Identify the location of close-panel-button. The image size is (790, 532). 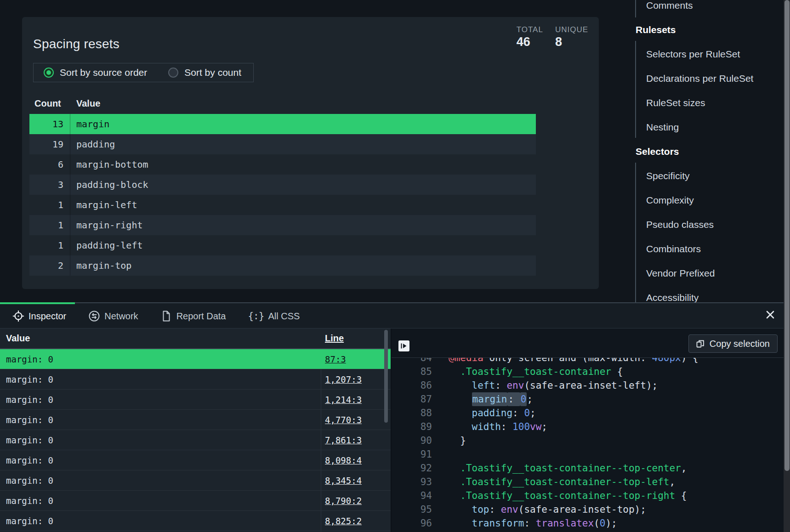
(770, 315).